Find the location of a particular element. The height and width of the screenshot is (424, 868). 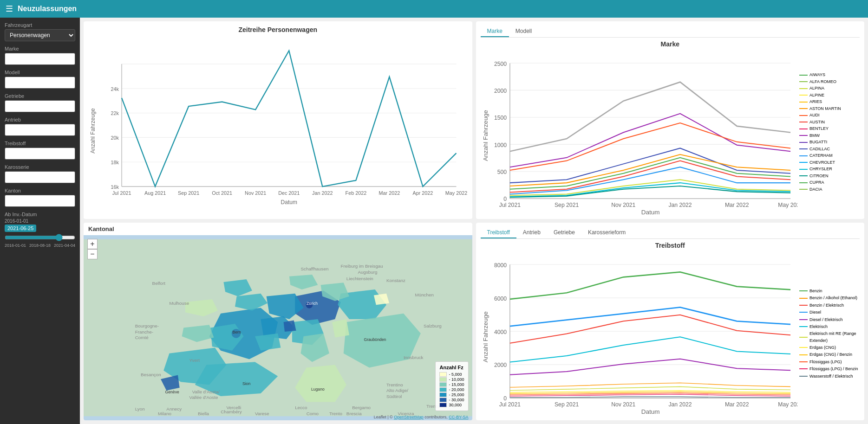

tab-treibstoff: Treibstoff is located at coordinates (499, 233).